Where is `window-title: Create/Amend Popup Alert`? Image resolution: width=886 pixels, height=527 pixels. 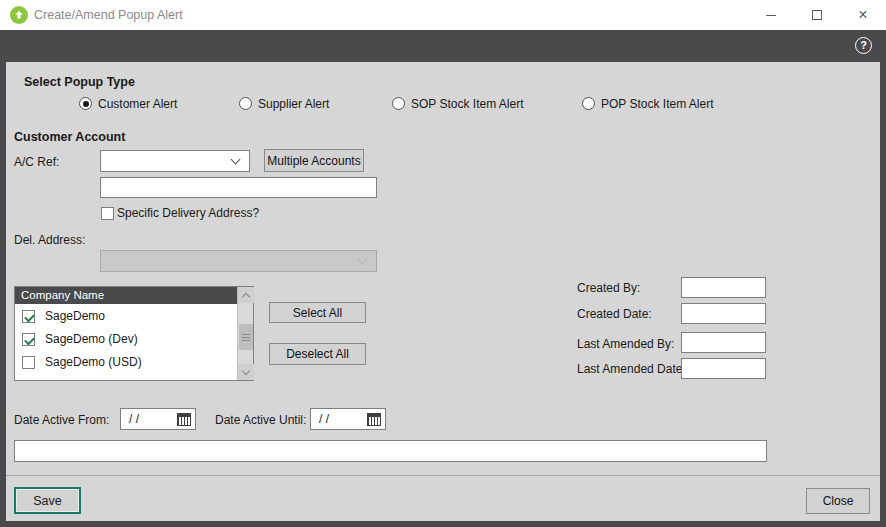
window-title: Create/Amend Popup Alert is located at coordinates (108, 15).